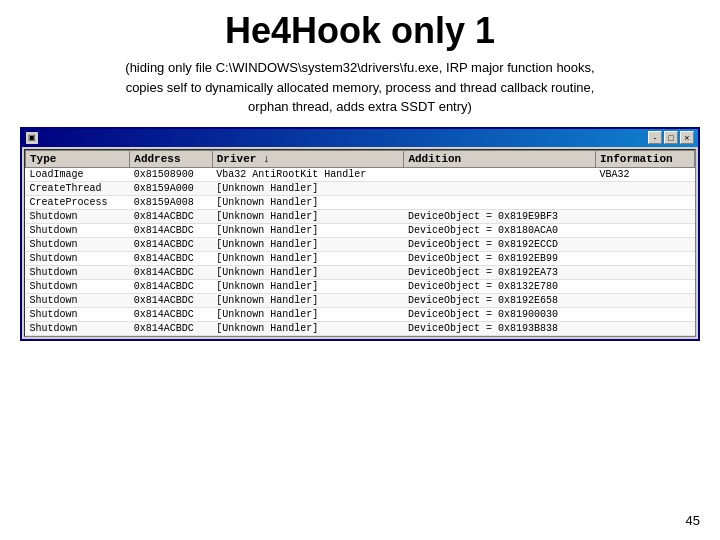 Image resolution: width=720 pixels, height=540 pixels. I want to click on col-information: Information, so click(644, 158).